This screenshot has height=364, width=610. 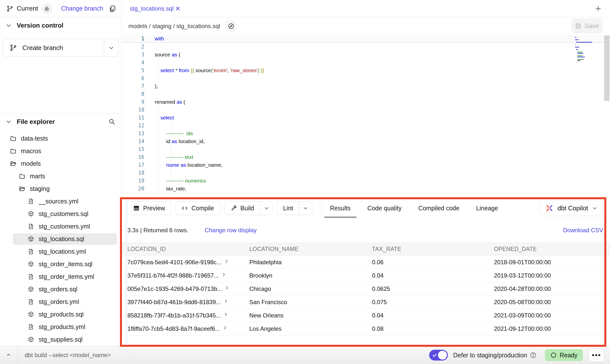 I want to click on tab-lineage: Lineage, so click(x=487, y=208).